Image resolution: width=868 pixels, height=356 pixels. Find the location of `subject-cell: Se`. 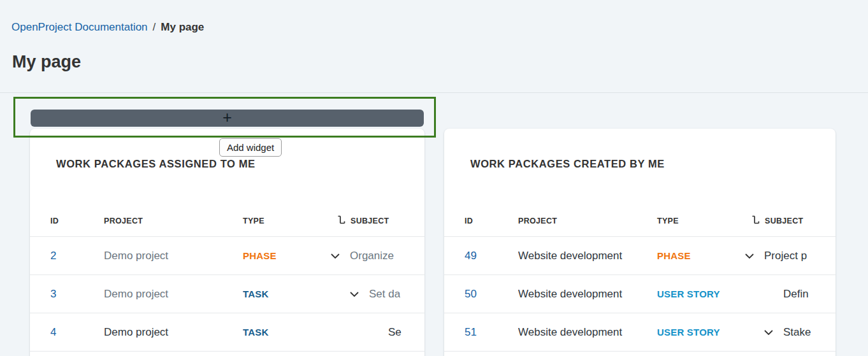

subject-cell: Se is located at coordinates (395, 332).